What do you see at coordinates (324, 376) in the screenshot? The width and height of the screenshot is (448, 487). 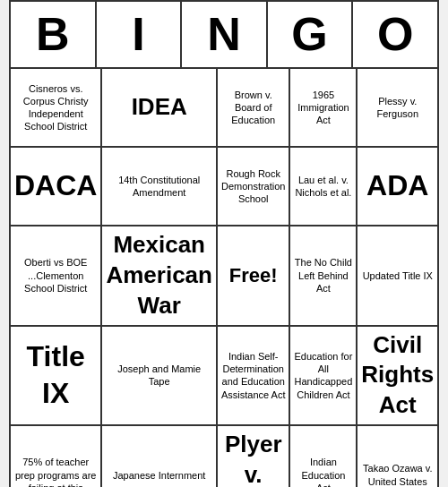 I see `bingo-cell-18: Education for All Handicapped Children A…` at bounding box center [324, 376].